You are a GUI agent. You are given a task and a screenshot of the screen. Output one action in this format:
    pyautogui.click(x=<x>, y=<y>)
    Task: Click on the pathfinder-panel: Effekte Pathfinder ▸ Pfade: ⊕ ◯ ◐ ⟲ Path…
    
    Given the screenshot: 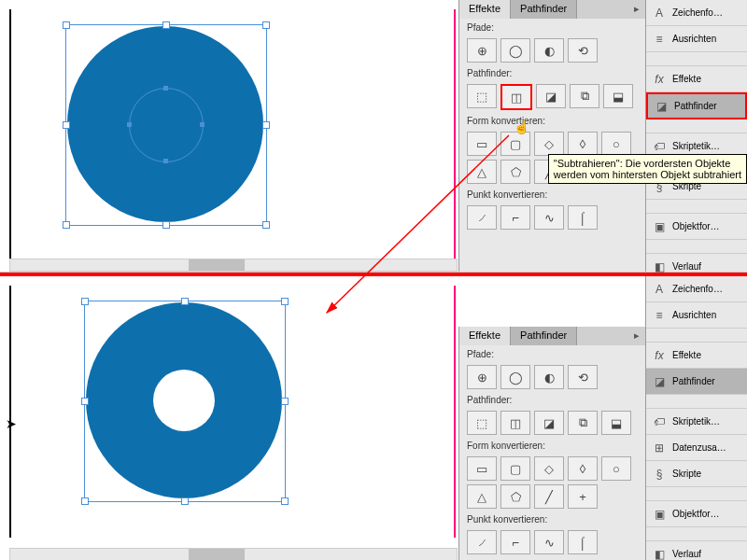 What is the action you would take?
    pyautogui.click(x=553, y=443)
    